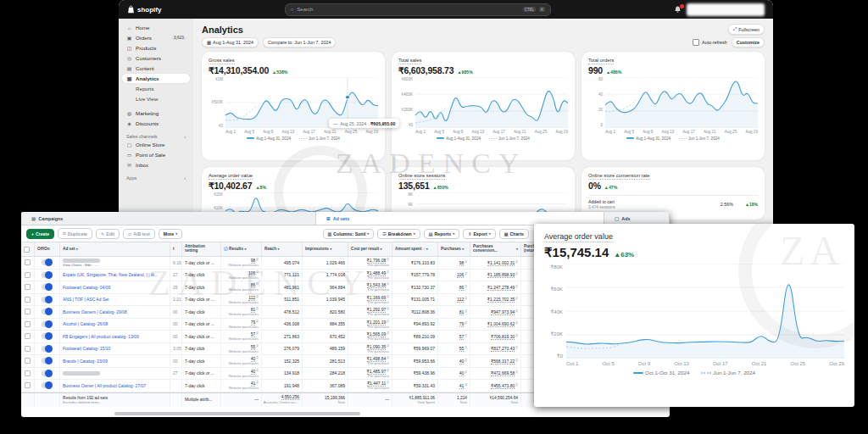  What do you see at coordinates (202, 249) in the screenshot?
I see `column-header-attr: Attribution setting` at bounding box center [202, 249].